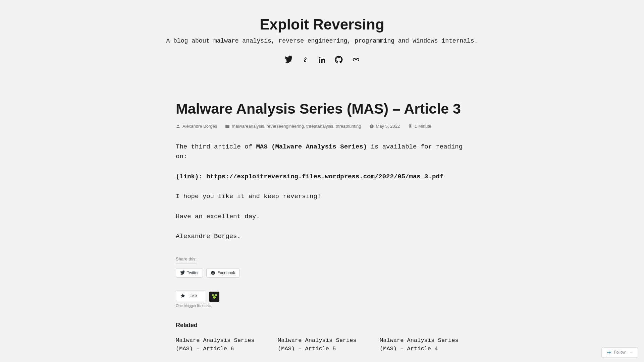 The image size is (644, 362). I want to click on like-caption: One blogger likes this., so click(322, 306).